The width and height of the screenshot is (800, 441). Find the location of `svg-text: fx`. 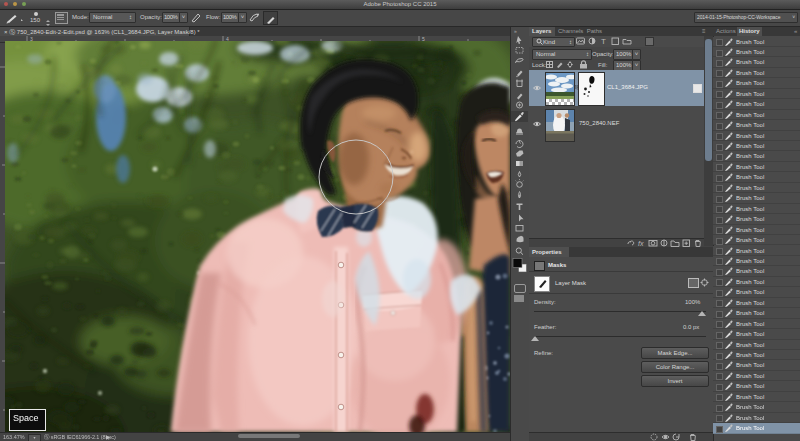

svg-text: fx is located at coordinates (641, 244).